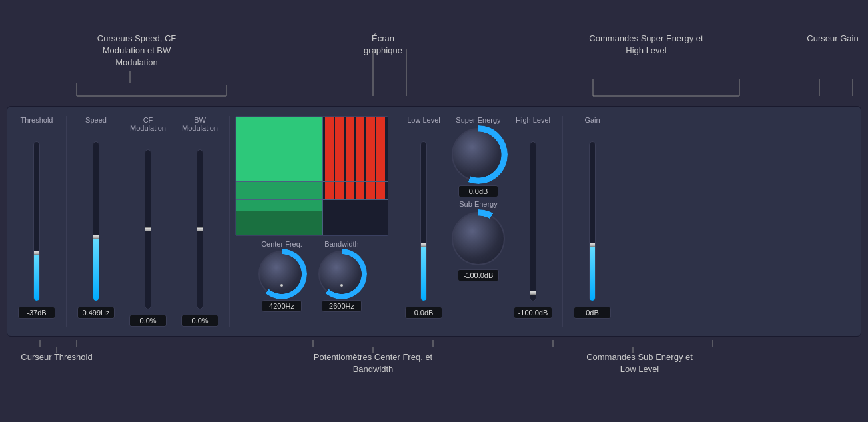 This screenshot has width=868, height=422. Describe the element at coordinates (200, 221) in the screenshot. I see `bw-mod-section: BWModulation 0.0%` at that location.